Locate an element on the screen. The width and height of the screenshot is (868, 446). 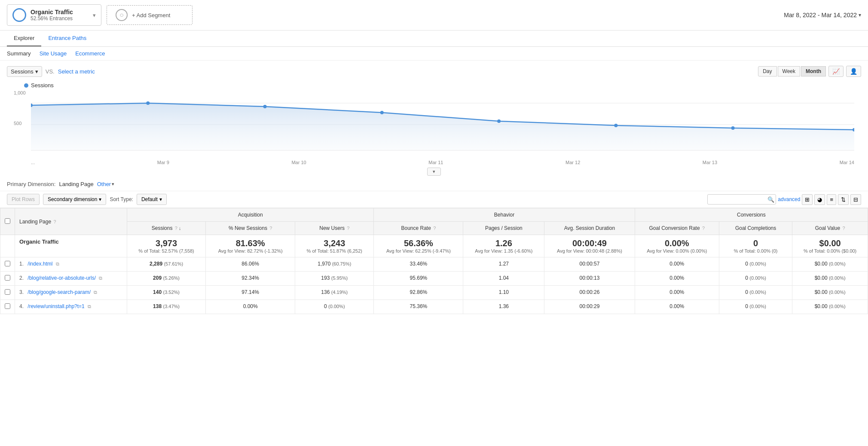
row4-checkbox-cell is located at coordinates (8, 307).